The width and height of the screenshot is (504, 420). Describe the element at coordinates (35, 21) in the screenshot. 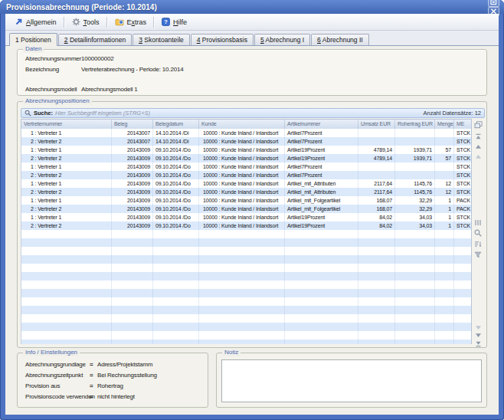

I see `menu-item-allgemein: Allgemein` at that location.